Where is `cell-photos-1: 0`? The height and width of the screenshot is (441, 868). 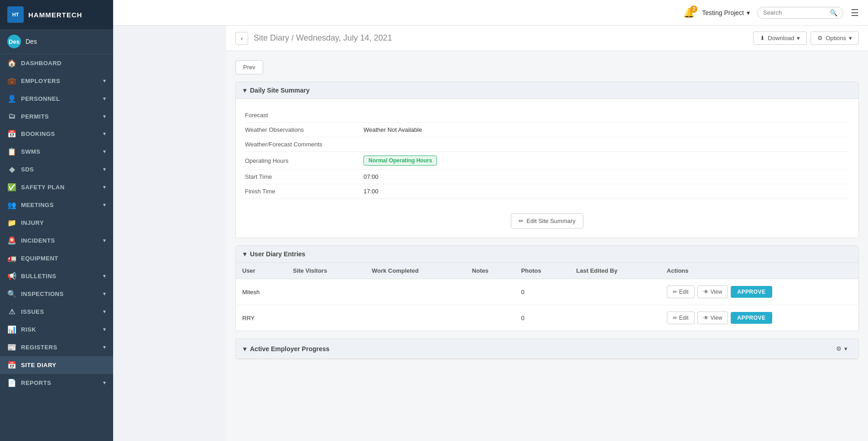 cell-photos-1: 0 is located at coordinates (542, 318).